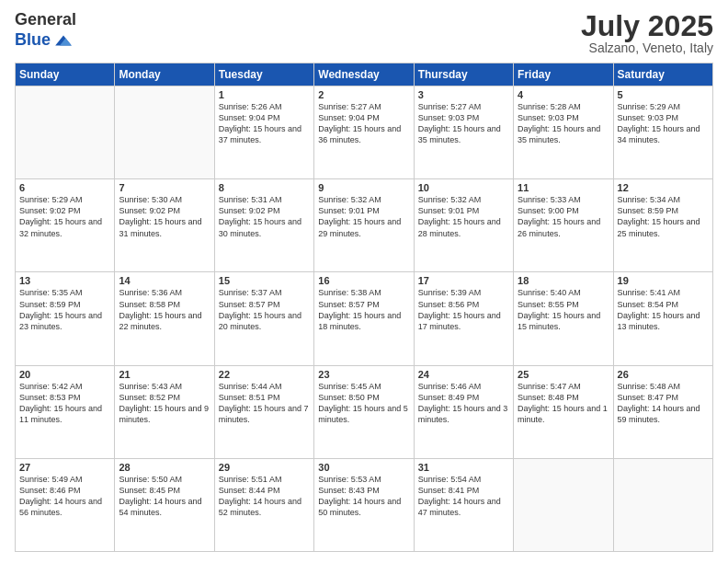 The height and width of the screenshot is (563, 728). Describe the element at coordinates (563, 188) in the screenshot. I see `day-number: 11` at that location.